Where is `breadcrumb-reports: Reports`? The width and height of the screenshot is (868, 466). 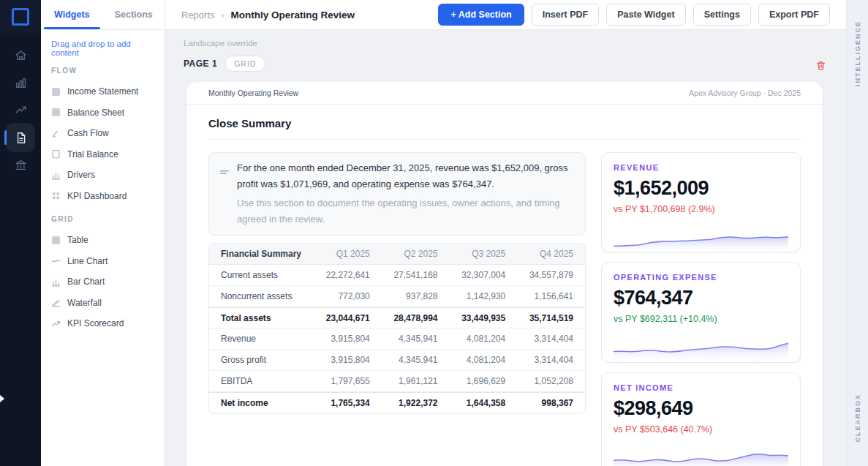 breadcrumb-reports: Reports is located at coordinates (198, 15).